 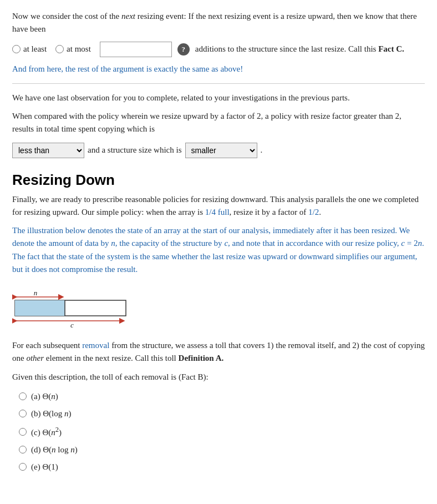 What do you see at coordinates (218, 43) in the screenshot?
I see `intro-section: Now we consider the cost of the next res…` at bounding box center [218, 43].